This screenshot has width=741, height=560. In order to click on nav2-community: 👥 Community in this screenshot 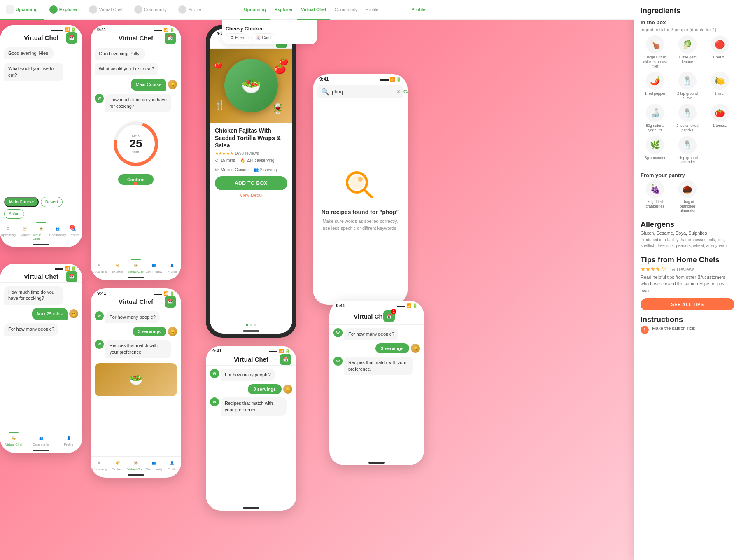, I will do `click(154, 268)`.